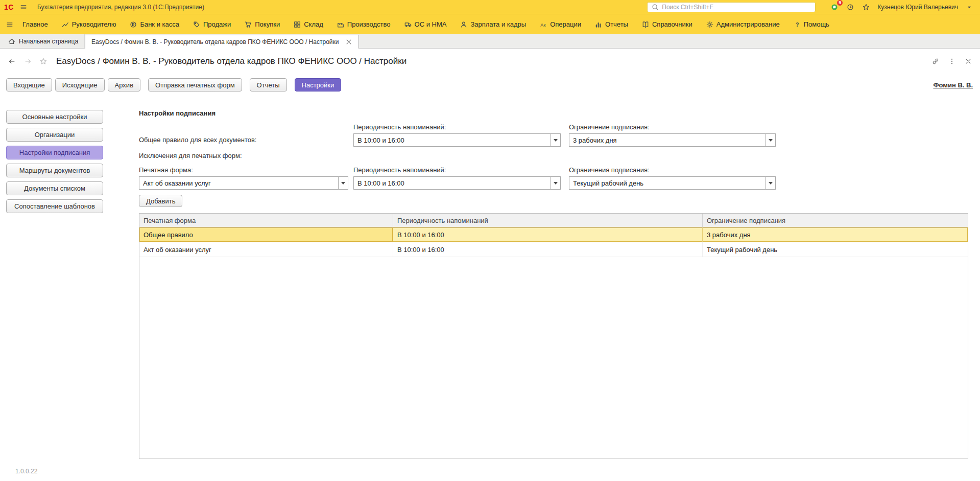 The height and width of the screenshot is (481, 980). Describe the element at coordinates (936, 61) in the screenshot. I see `get-link-icon` at that location.